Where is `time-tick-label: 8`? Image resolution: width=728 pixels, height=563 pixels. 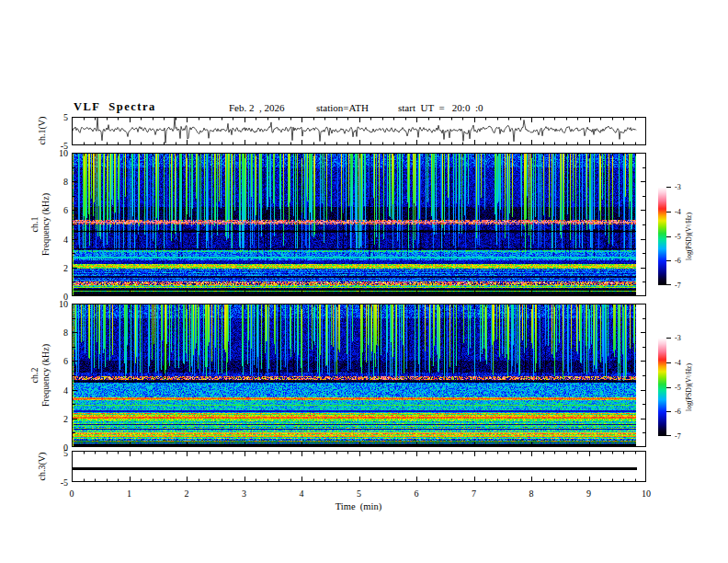
time-tick-label: 8 is located at coordinates (531, 493).